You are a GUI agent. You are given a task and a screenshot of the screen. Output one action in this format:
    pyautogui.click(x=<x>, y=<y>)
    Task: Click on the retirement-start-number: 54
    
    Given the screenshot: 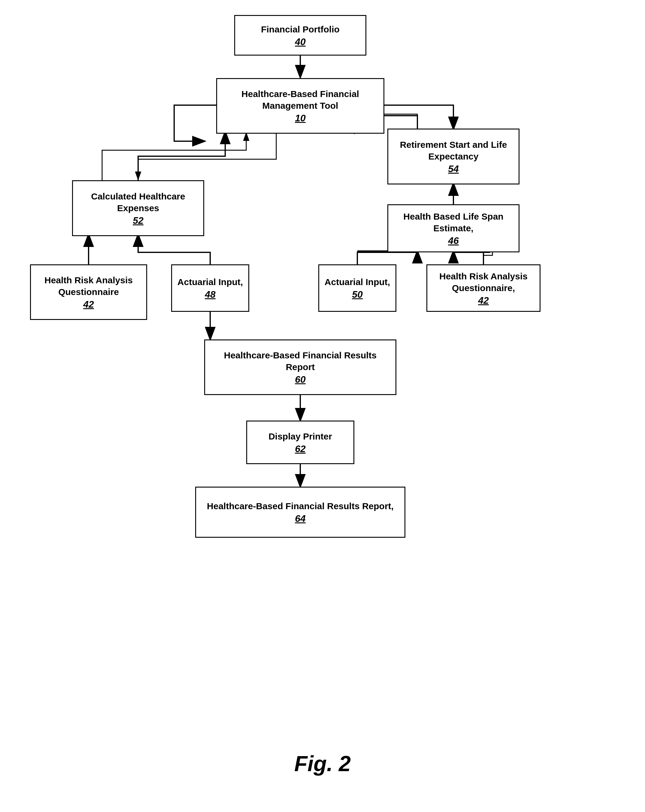 What is the action you would take?
    pyautogui.click(x=453, y=169)
    